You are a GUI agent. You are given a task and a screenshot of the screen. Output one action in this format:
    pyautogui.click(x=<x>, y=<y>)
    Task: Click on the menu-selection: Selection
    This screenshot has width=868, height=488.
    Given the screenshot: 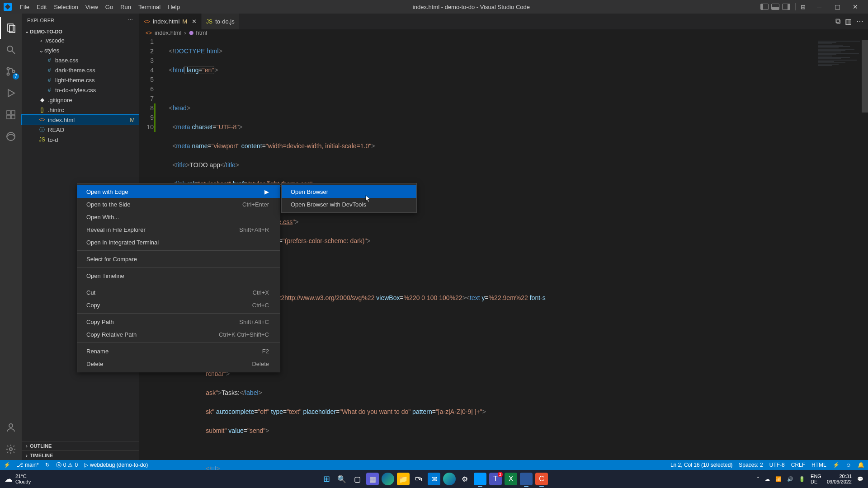 What is the action you would take?
    pyautogui.click(x=66, y=7)
    